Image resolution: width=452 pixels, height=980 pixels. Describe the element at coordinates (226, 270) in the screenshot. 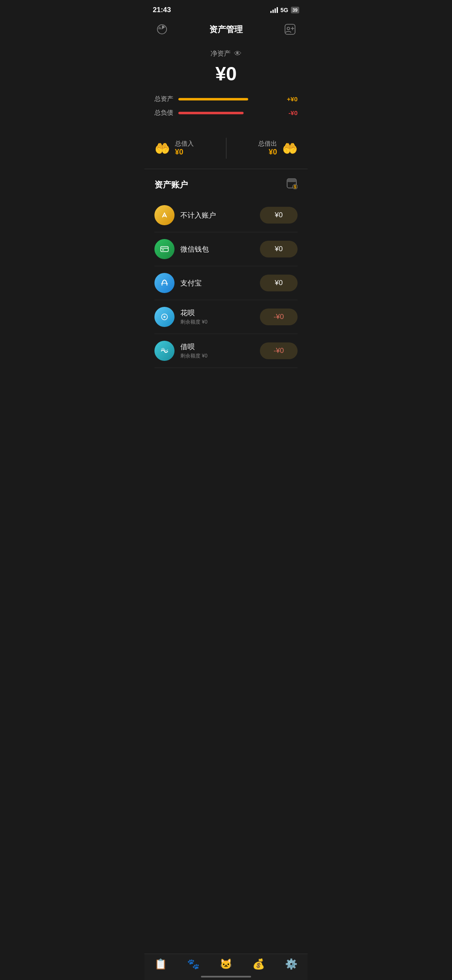

I see `accounts-section: 资产账户 $ 不计入账户 ¥0 微信钱包 ¥0` at that location.